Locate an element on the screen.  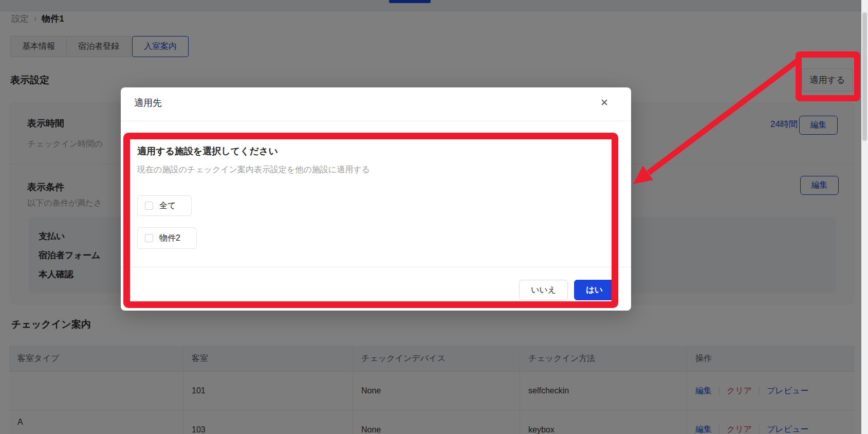
facility-option-all: 全て is located at coordinates (164, 206).